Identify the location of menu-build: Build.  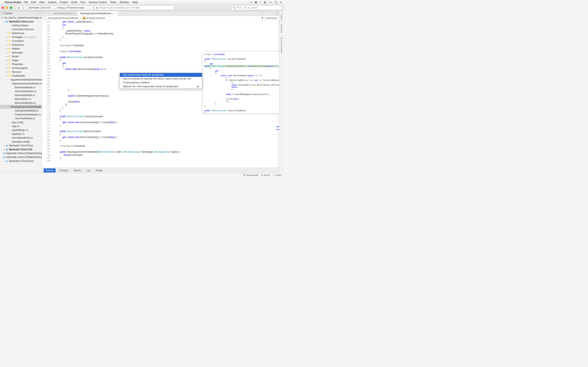
(74, 2).